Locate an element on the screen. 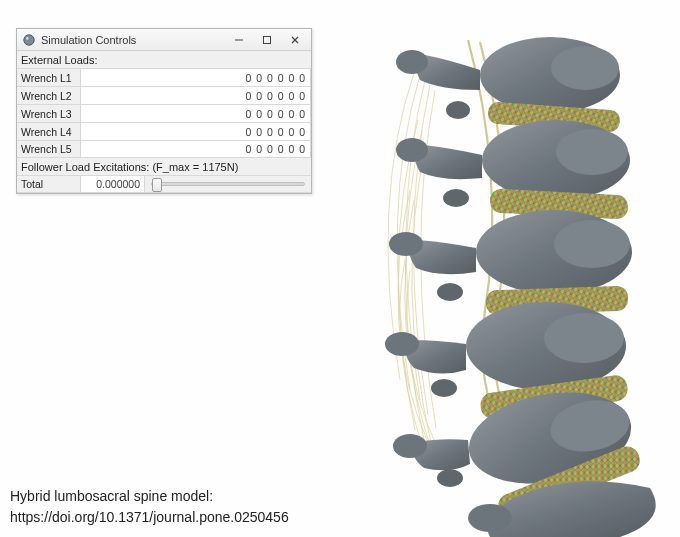 This screenshot has width=680, height=537. wrench-l5-field: 0 0 0 0 0 0 is located at coordinates (196, 149).